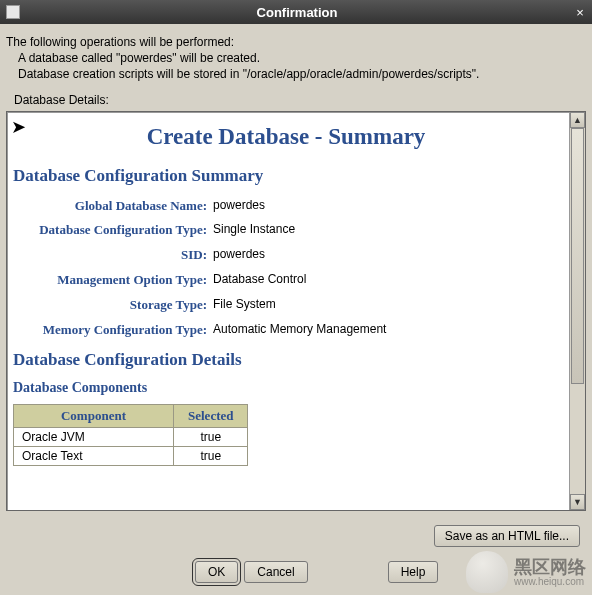 This screenshot has width=592, height=595. Describe the element at coordinates (94, 438) in the screenshot. I see `table-cell: Oracle JVM` at that location.